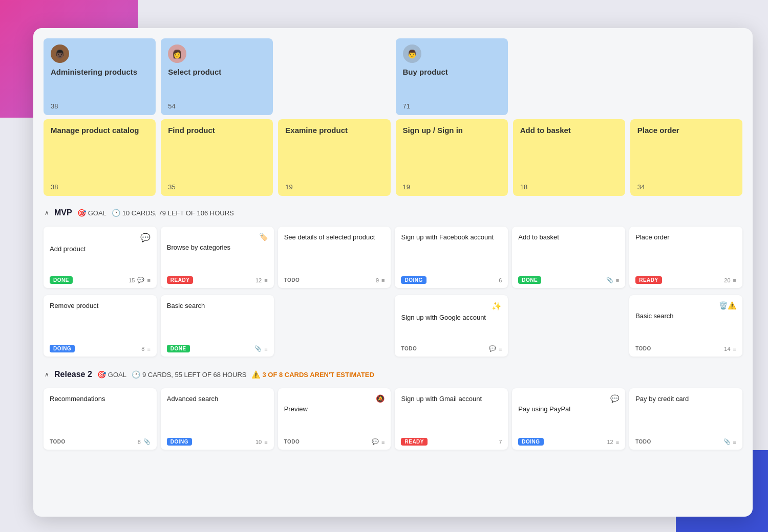 This screenshot has width=768, height=532. I want to click on task-place-order: Place order READY 20 ≡, so click(686, 257).